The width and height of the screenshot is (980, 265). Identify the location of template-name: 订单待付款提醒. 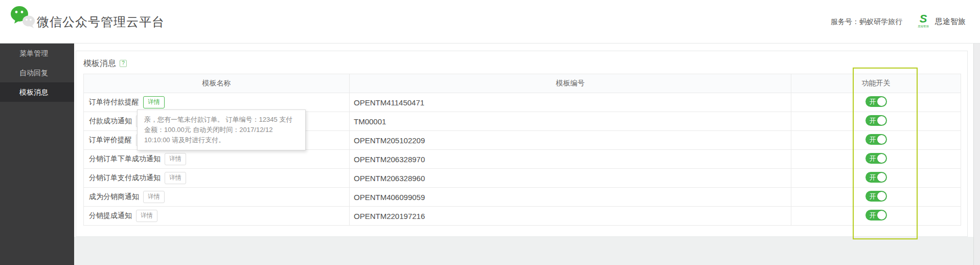
(114, 102).